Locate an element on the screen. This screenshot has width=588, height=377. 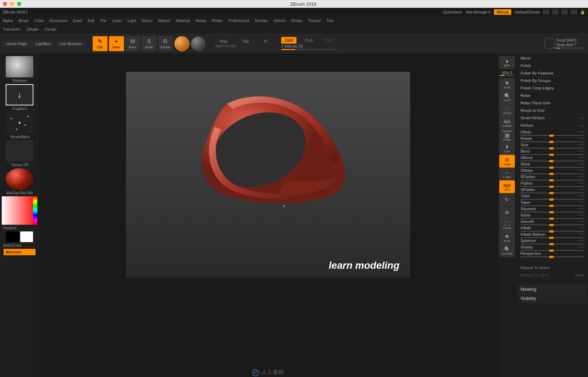
gradient-label: Gradient is located at coordinates (9, 228).